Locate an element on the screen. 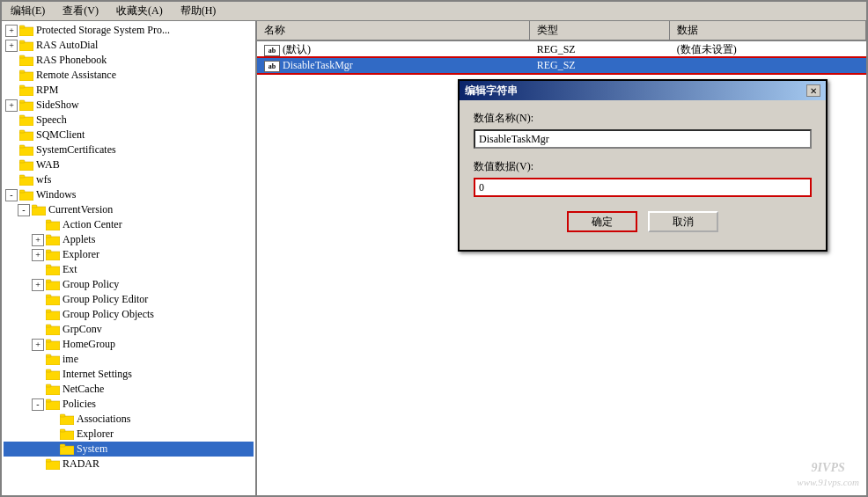  tree-label-wab: WAB is located at coordinates (48, 165).